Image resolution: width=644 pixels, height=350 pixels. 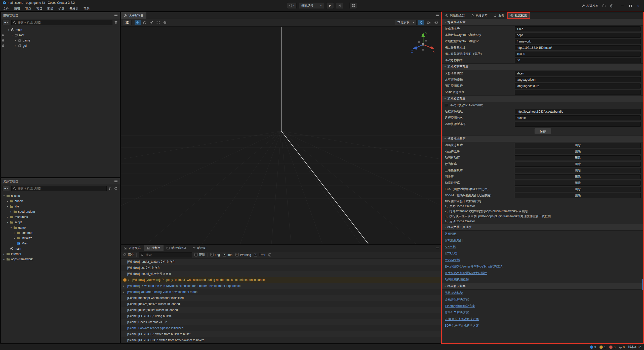 I want to click on filter-error: Error, so click(x=260, y=255).